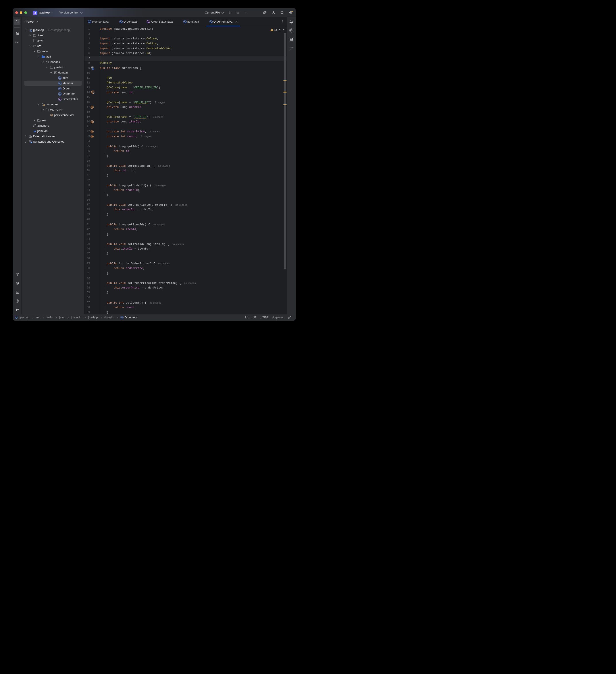  What do you see at coordinates (35, 131) in the screenshot?
I see `svg-text: m` at bounding box center [35, 131].